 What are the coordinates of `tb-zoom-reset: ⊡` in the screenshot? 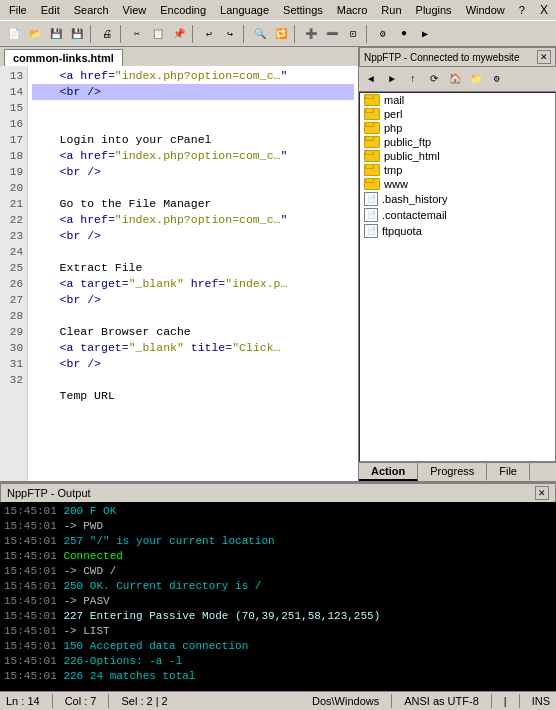 It's located at (353, 34).